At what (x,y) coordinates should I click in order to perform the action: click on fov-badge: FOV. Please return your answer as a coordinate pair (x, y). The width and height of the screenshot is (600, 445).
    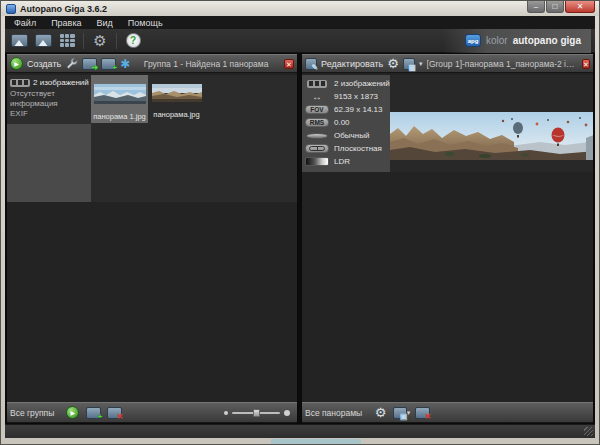
    Looking at the image, I should click on (317, 110).